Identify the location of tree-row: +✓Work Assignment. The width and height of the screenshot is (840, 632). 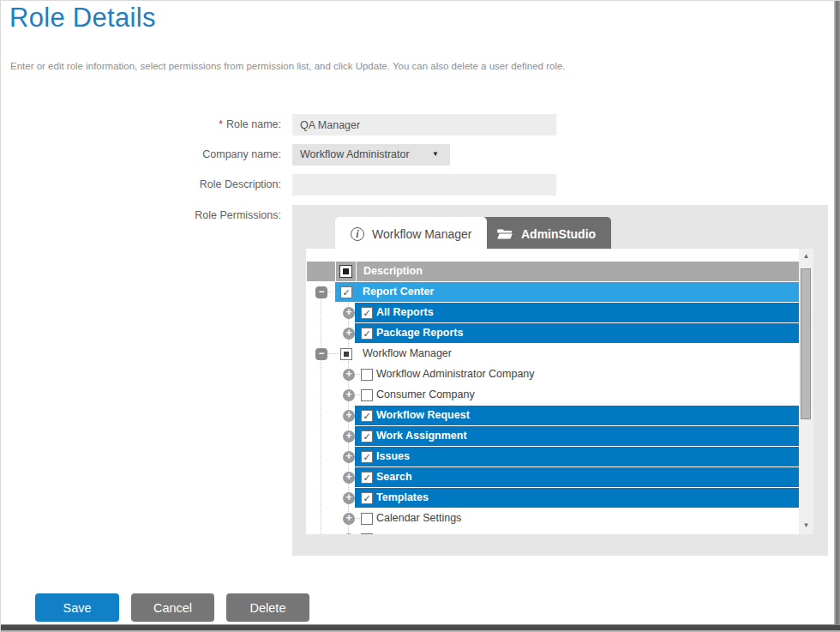
(552, 436).